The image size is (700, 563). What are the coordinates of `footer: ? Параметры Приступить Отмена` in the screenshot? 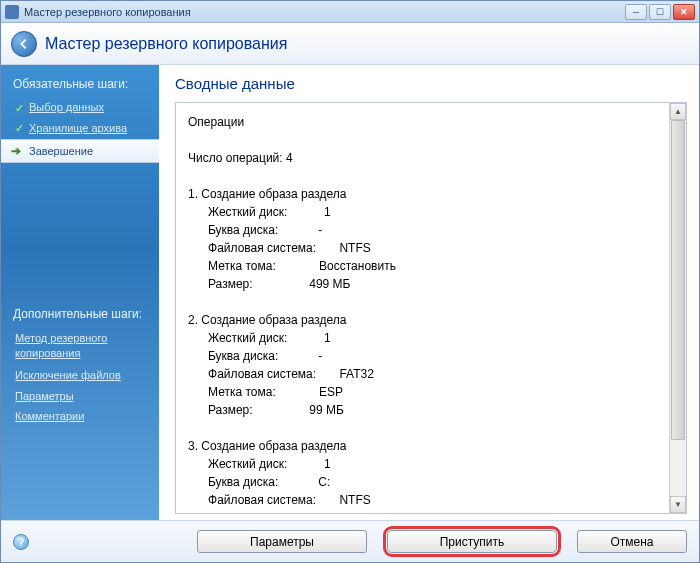 It's located at (350, 541).